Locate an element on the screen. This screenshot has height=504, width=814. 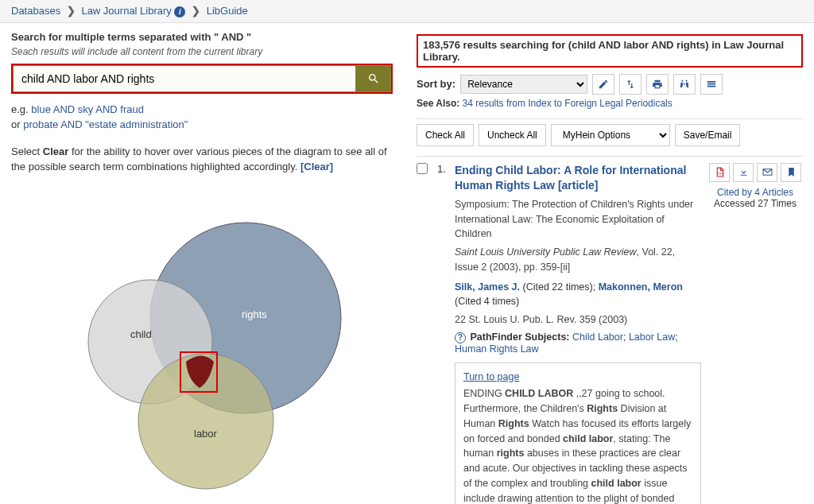
download-button is located at coordinates (743, 173).